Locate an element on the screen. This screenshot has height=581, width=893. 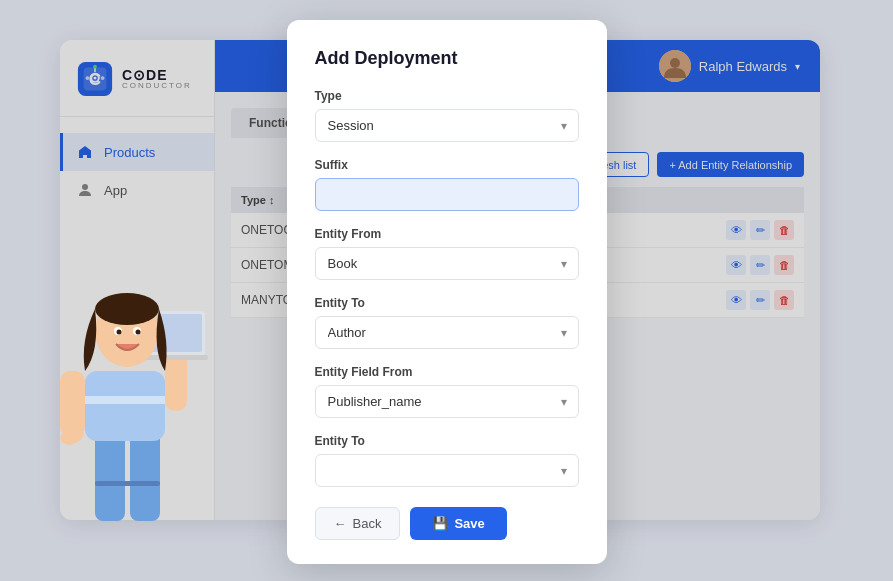
save-label: Save is located at coordinates (469, 524).